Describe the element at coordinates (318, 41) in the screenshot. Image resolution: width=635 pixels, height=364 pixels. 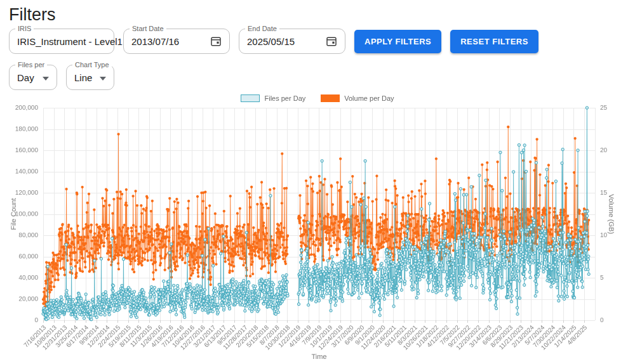
I see `filters-row-1: IRIS IRIS_Instrument - Level1 Start Date…` at that location.